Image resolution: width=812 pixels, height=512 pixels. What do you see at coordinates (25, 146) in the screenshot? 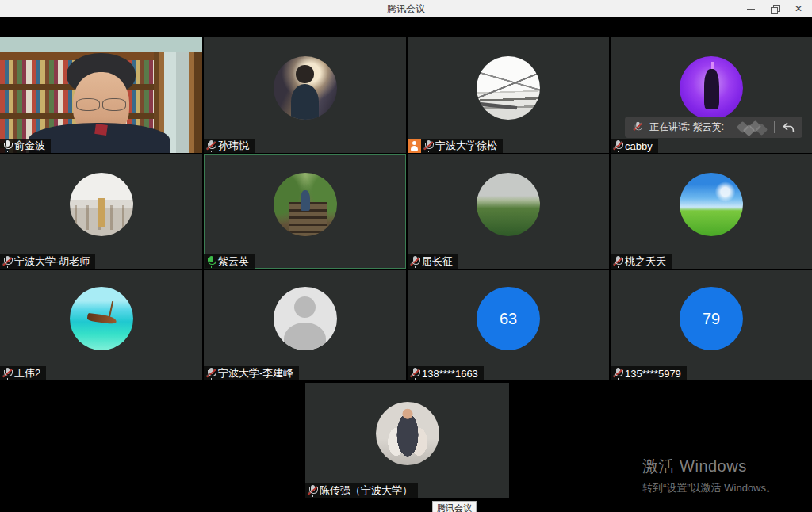
I see `participant-label: 俞金波` at bounding box center [25, 146].